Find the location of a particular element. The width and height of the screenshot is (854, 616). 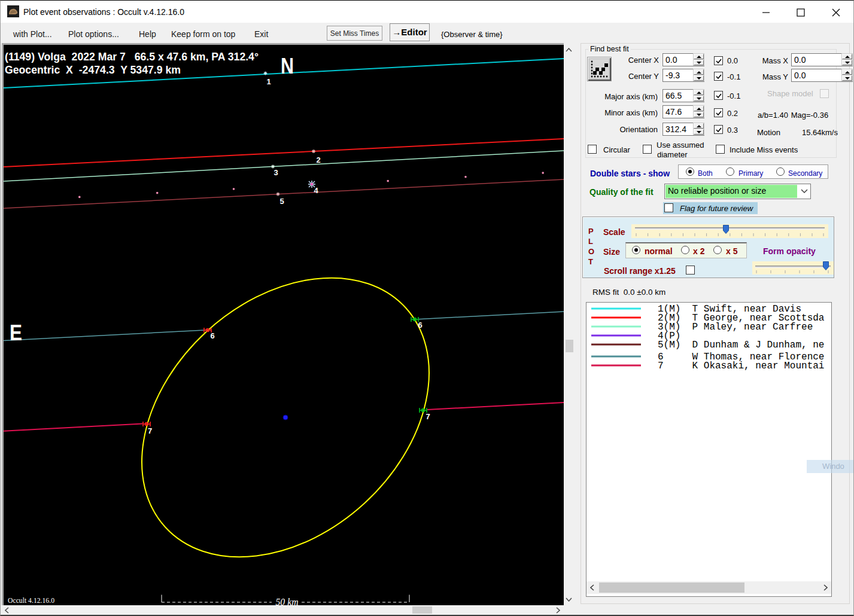

svg-text: 50 km is located at coordinates (287, 600).